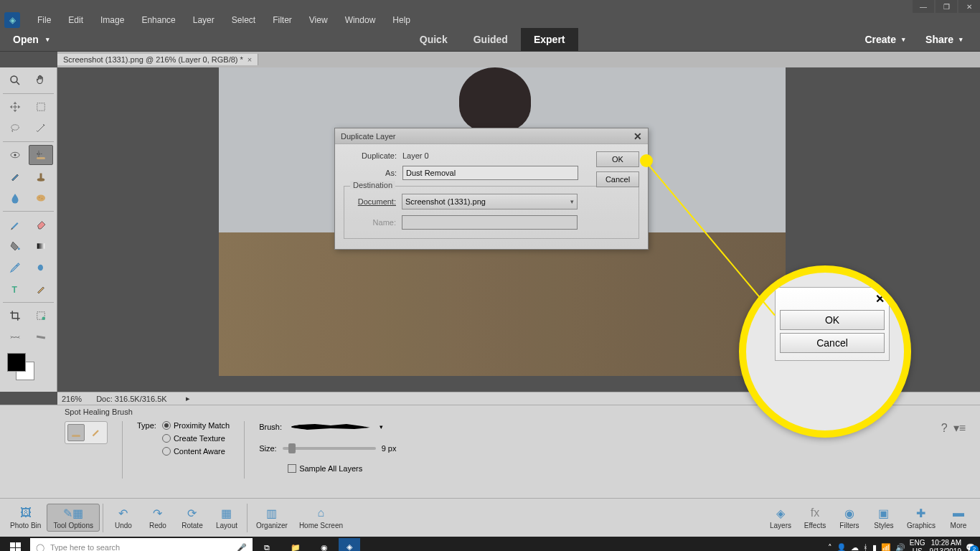 This screenshot has height=551, width=980. I want to click on close-tab-icon: ×, so click(250, 60).